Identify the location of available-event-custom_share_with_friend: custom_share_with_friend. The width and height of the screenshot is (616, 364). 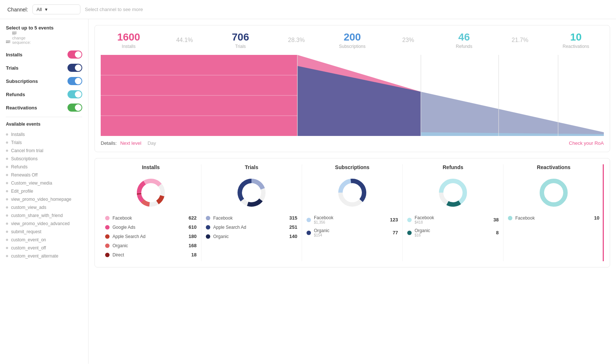
(44, 216).